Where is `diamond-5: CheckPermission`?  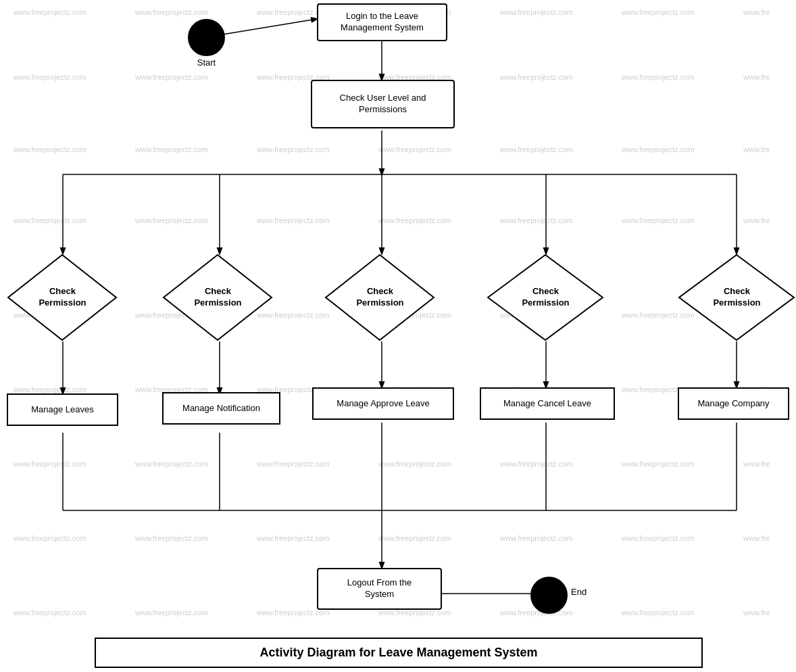 diamond-5: CheckPermission is located at coordinates (737, 297).